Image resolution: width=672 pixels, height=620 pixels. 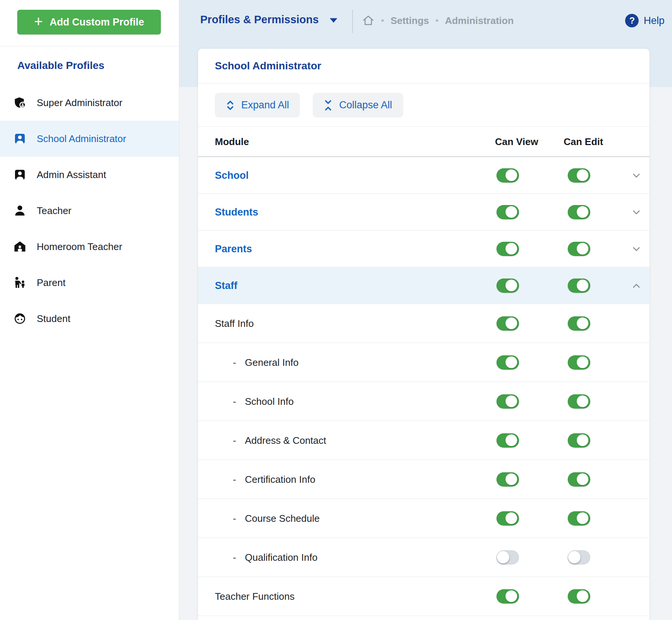 What do you see at coordinates (424, 105) in the screenshot?
I see `toolbar: Expand All Collapse All` at bounding box center [424, 105].